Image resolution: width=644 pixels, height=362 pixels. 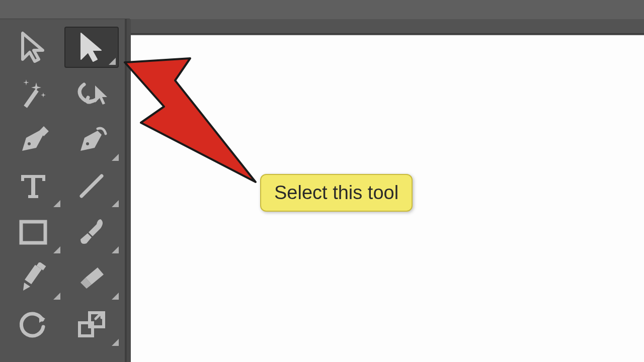 I want to click on rotate-tool, so click(x=33, y=325).